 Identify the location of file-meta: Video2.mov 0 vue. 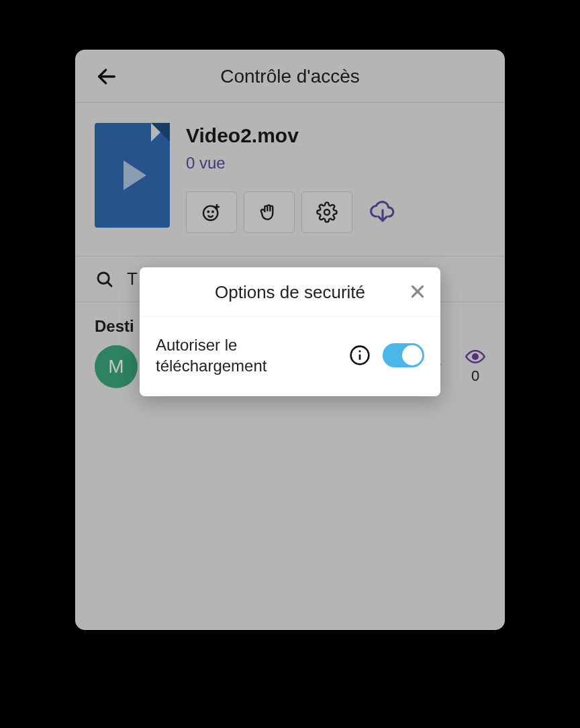
(336, 178).